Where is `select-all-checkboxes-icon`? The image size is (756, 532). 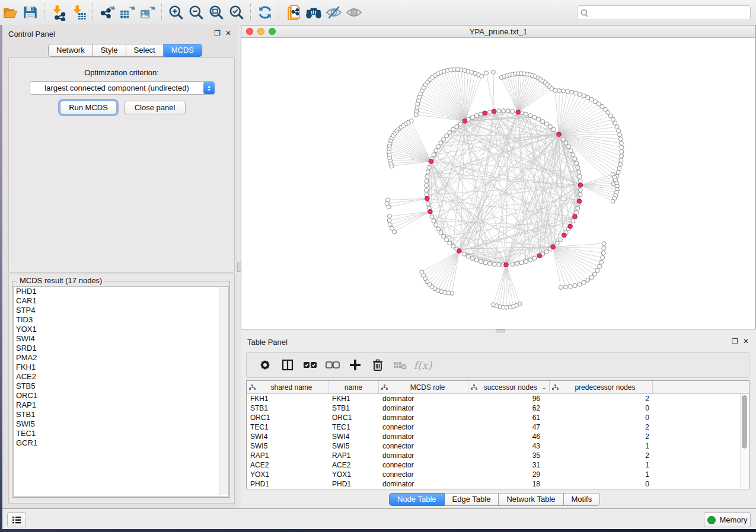
select-all-checkboxes-icon is located at coordinates (310, 365).